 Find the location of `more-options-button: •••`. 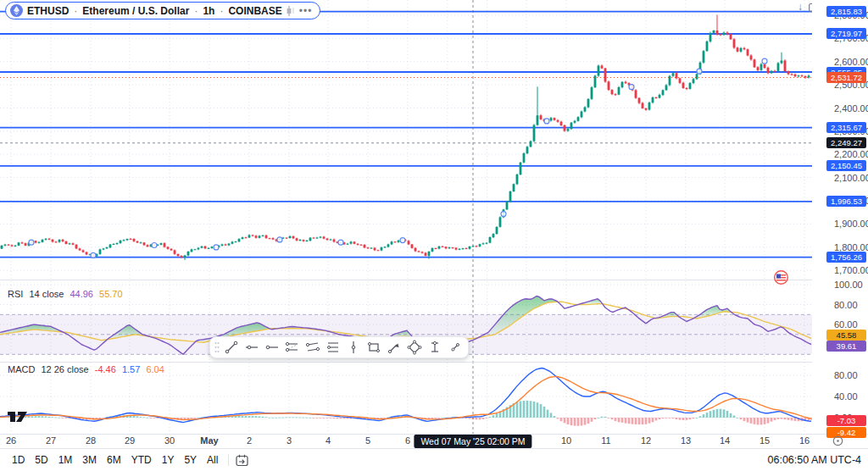

more-options-button: ••• is located at coordinates (306, 11).